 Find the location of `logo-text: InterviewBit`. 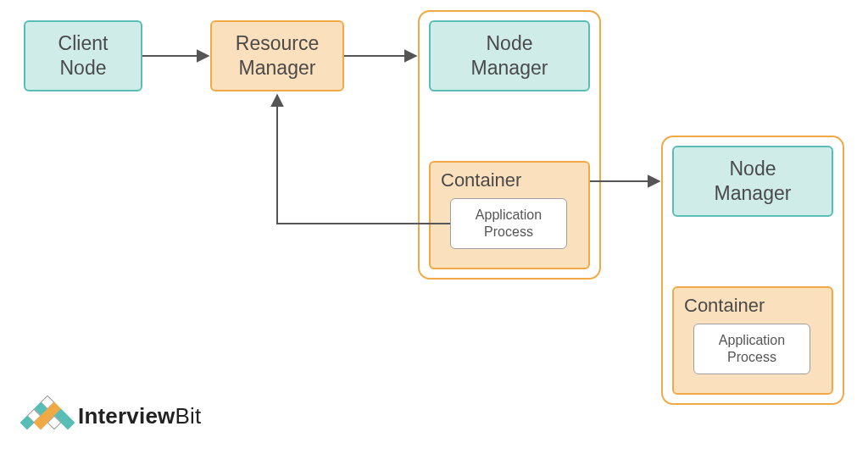

logo-text: InterviewBit is located at coordinates (139, 417).